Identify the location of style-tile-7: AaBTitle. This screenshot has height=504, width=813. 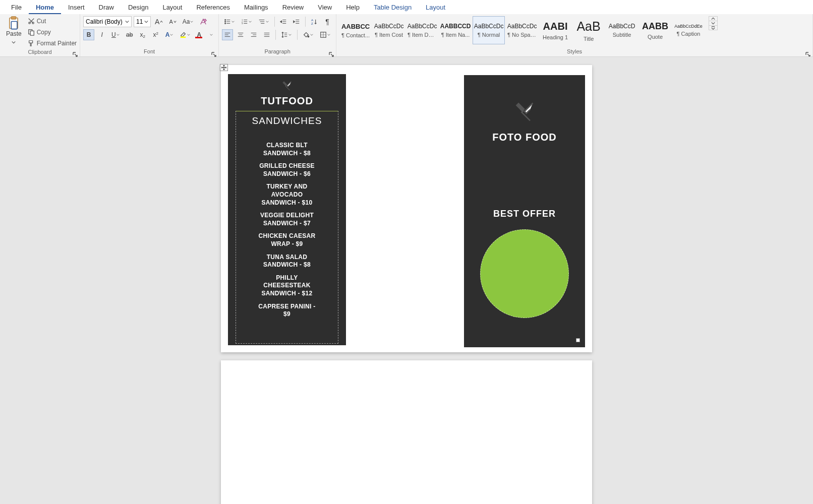
(589, 30).